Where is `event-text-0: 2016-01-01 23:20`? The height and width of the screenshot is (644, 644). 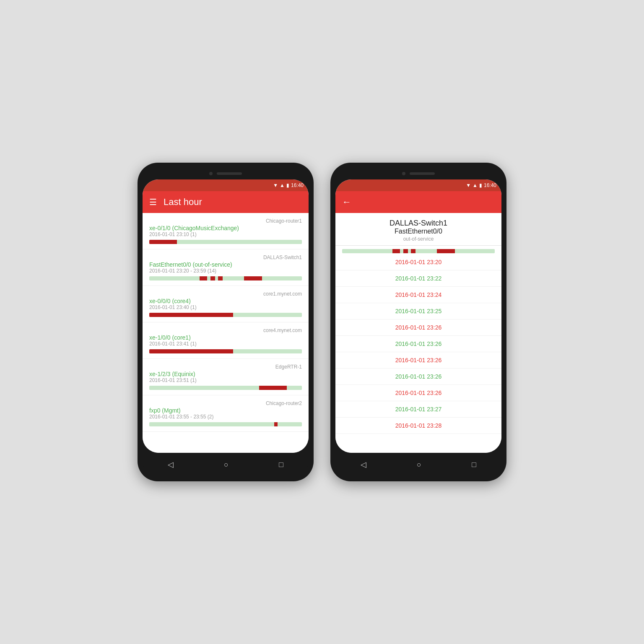 event-text-0: 2016-01-01 23:20 is located at coordinates (418, 262).